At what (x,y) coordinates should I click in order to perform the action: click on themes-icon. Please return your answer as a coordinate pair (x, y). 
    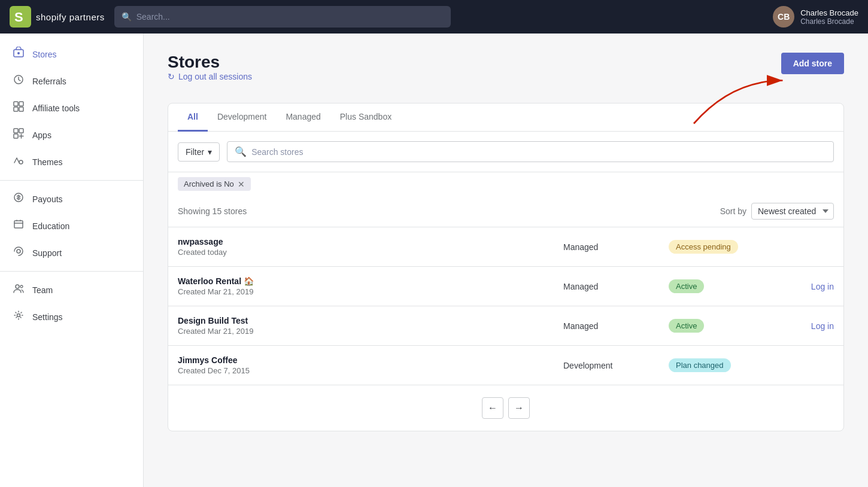
    Looking at the image, I should click on (19, 162).